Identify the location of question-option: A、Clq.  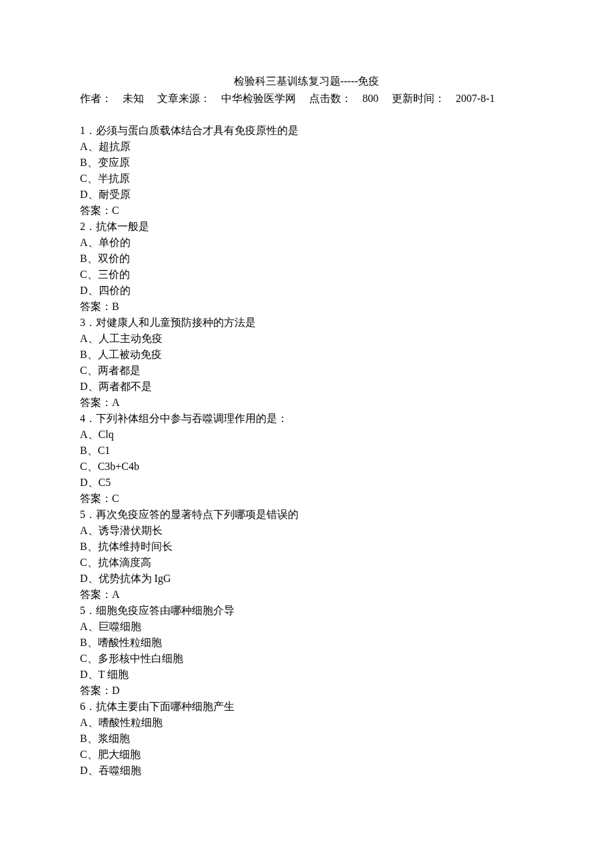
(306, 435).